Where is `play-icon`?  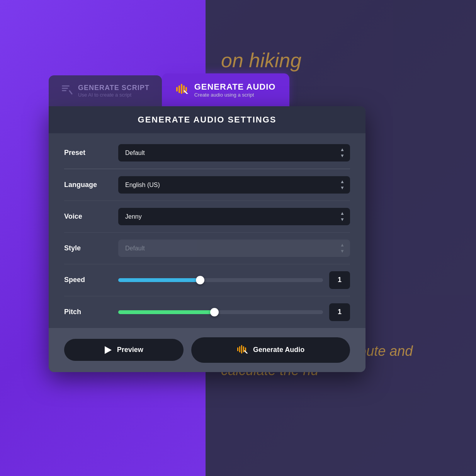 play-icon is located at coordinates (108, 350).